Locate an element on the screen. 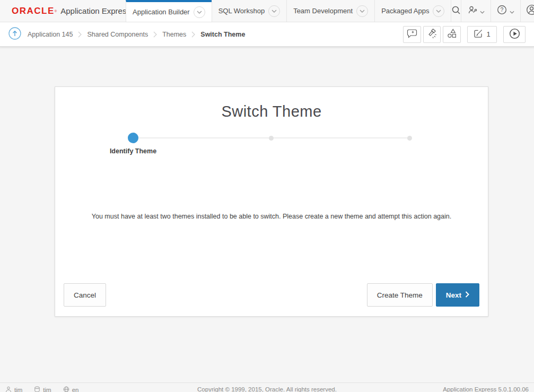 The height and width of the screenshot is (392, 534). product-name: Application Express is located at coordinates (95, 11).